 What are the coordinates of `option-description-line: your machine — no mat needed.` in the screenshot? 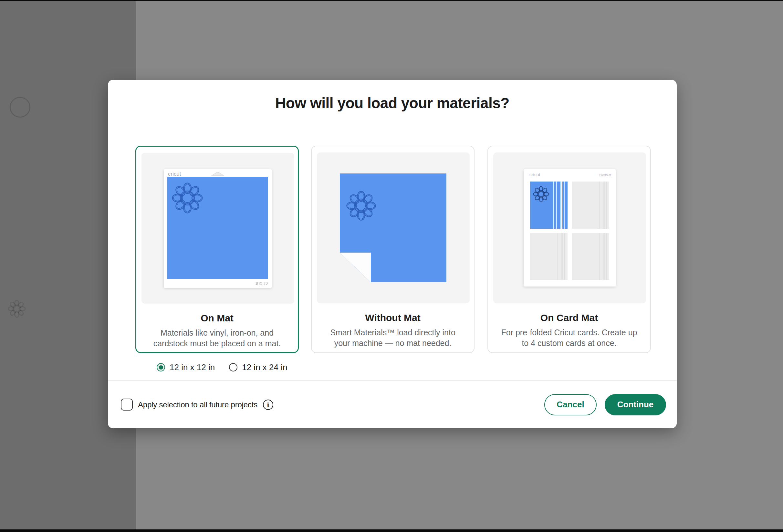 It's located at (393, 343).